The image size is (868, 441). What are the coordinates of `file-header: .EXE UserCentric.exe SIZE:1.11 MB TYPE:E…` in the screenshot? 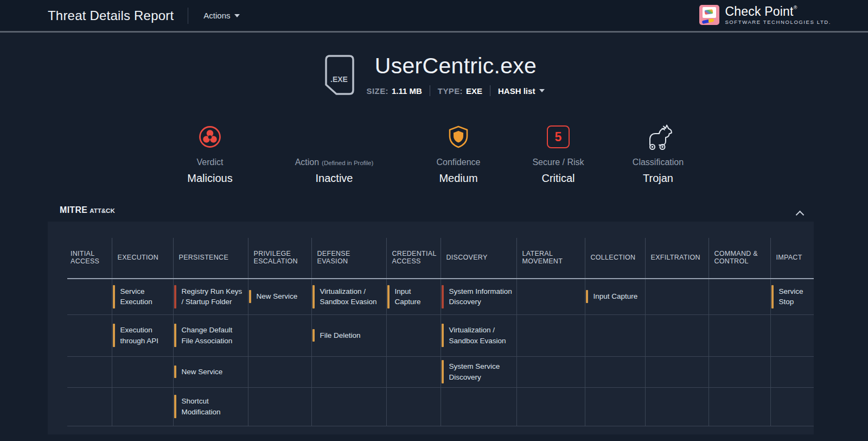 It's located at (434, 75).